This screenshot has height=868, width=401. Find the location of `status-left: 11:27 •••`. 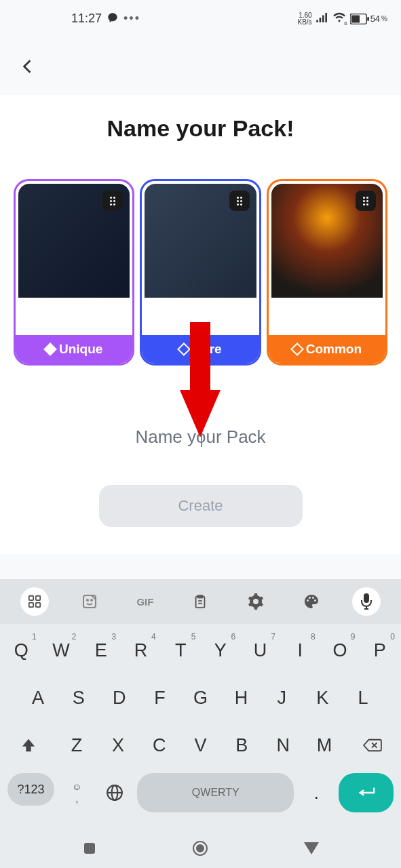

status-left: 11:27 ••• is located at coordinates (77, 19).